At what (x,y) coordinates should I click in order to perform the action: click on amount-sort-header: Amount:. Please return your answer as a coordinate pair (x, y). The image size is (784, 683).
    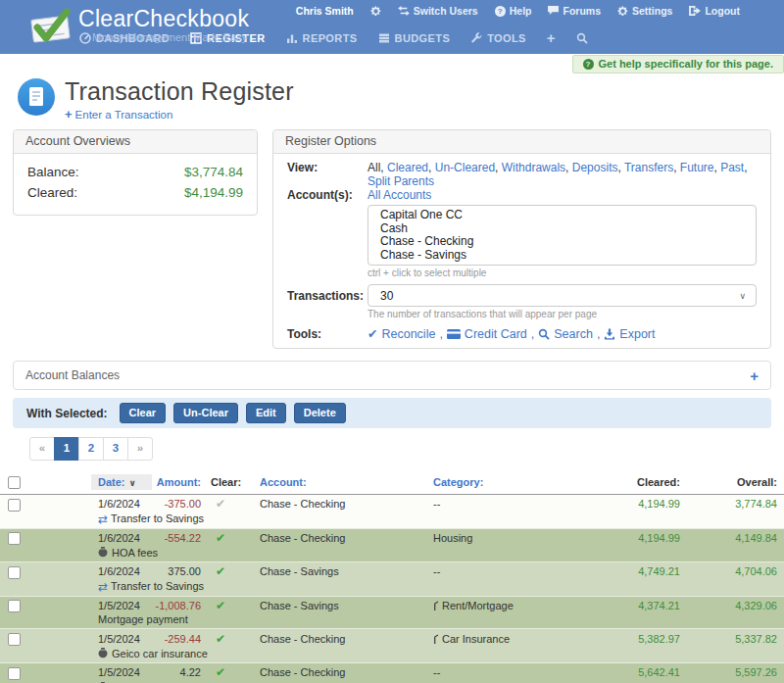
    Looking at the image, I should click on (174, 483).